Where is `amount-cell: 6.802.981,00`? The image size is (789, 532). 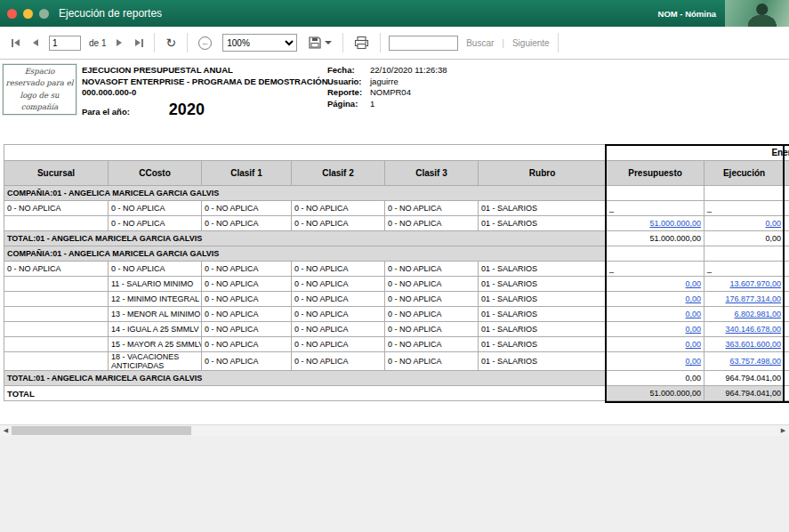 amount-cell: 6.802.981,00 is located at coordinates (745, 315).